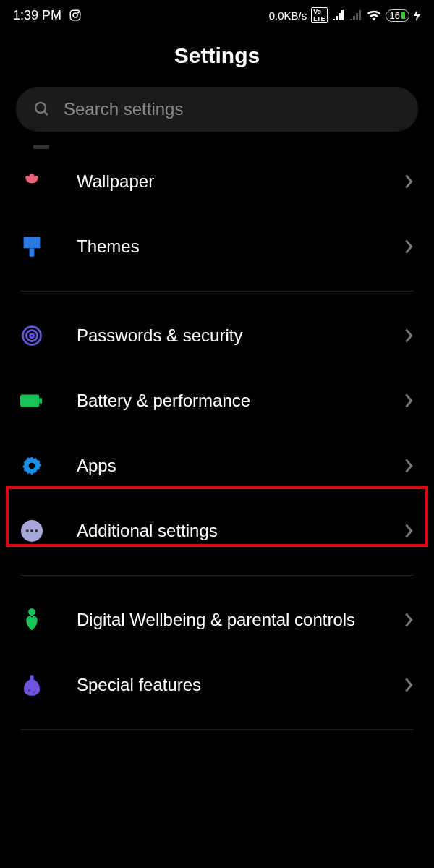 The height and width of the screenshot is (868, 434). I want to click on status-netspeed: 0.0KB/s, so click(288, 16).